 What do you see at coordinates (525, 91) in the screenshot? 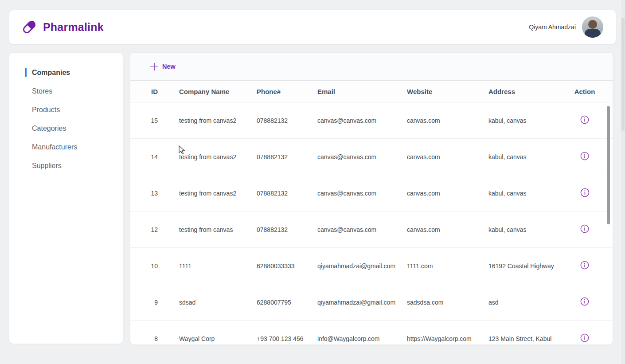
I see `column-header-address: Address` at bounding box center [525, 91].